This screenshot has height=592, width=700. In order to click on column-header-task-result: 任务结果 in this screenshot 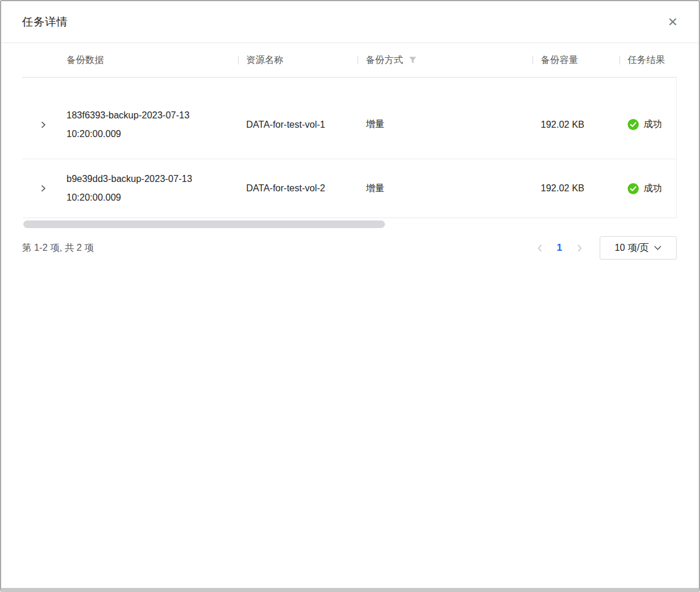, I will do `click(648, 61)`.